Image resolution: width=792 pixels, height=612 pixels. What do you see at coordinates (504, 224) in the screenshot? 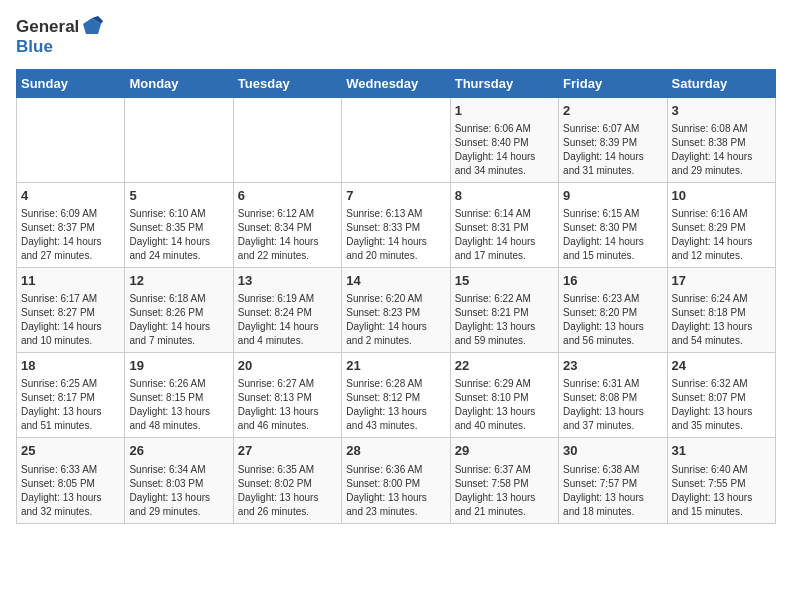
I see `day-cell: 8Sunrise: 6:14 AM Sunset: 8:31 PM Daylig…` at bounding box center [504, 224].